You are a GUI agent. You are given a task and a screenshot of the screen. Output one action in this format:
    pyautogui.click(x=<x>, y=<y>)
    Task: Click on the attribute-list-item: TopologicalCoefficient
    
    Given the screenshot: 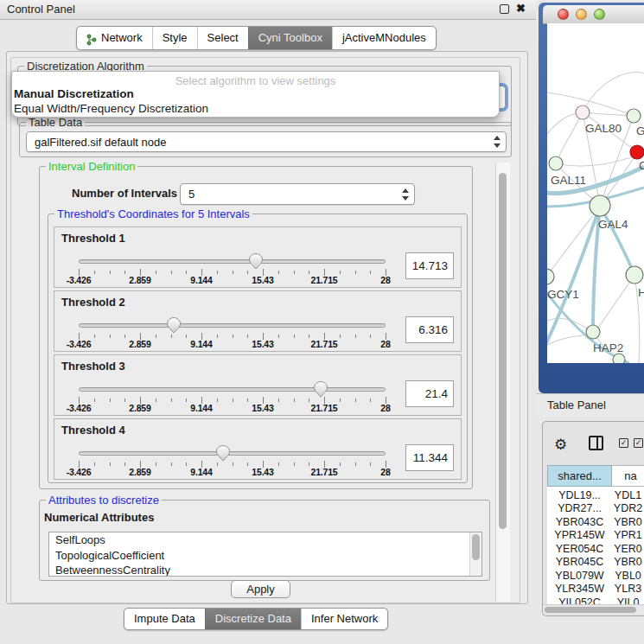 What is the action you would take?
    pyautogui.click(x=265, y=556)
    